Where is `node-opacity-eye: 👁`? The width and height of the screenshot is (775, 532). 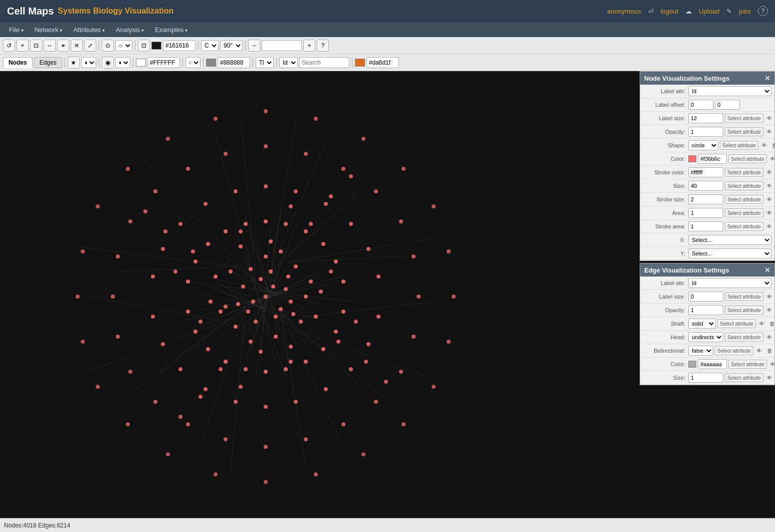 node-opacity-eye: 👁 is located at coordinates (769, 132).